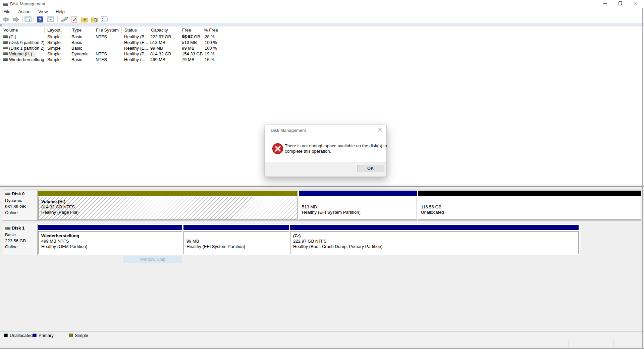 Image resolution: width=644 pixels, height=349 pixels. Describe the element at coordinates (210, 54) in the screenshot. I see `cell-pct-free: 19 %` at that location.